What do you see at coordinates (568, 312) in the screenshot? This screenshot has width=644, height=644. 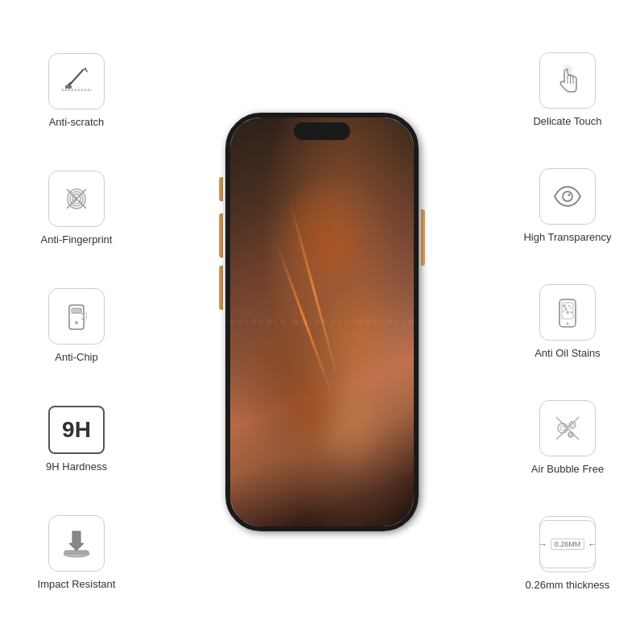 I see `anti-oil-stains-icon-box` at bounding box center [568, 312].